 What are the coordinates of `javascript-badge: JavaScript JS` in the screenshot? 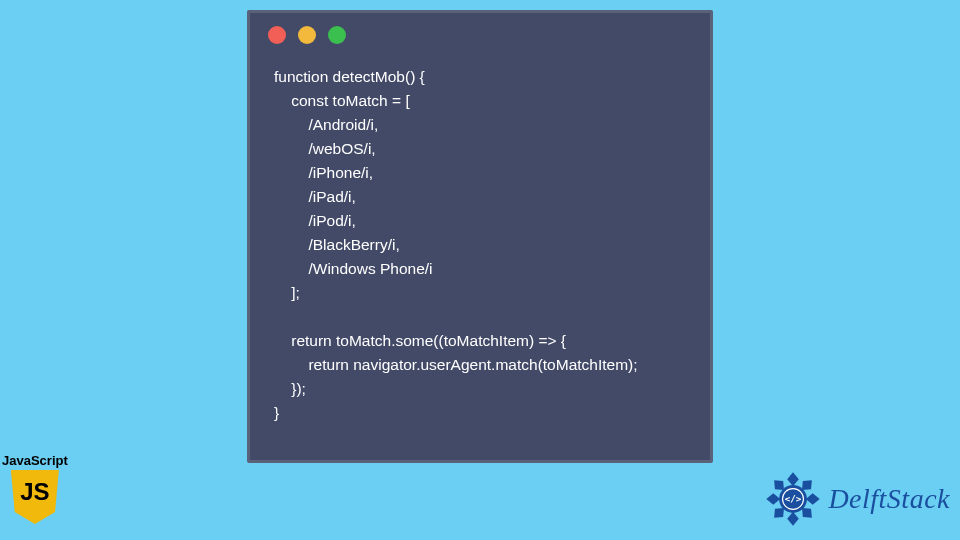 It's located at (35, 488).